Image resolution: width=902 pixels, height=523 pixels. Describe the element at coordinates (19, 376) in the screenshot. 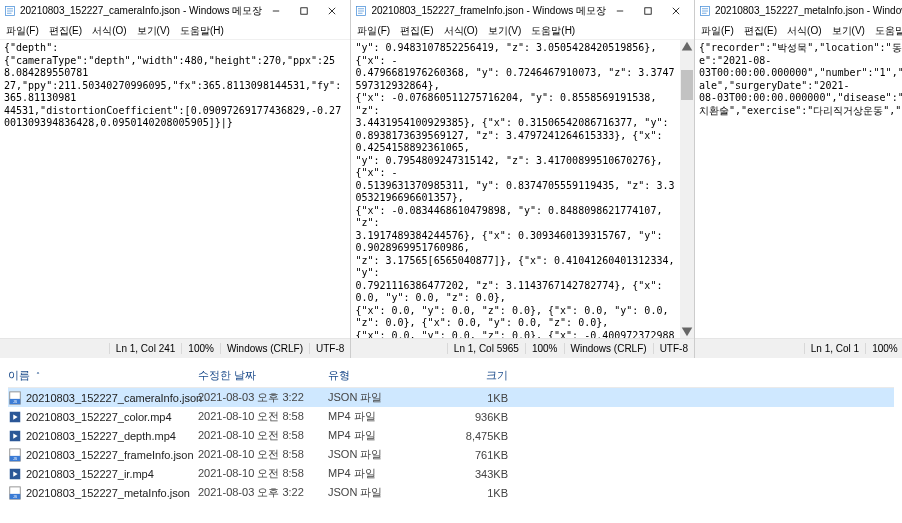

I see `header-name-label: 이름` at that location.